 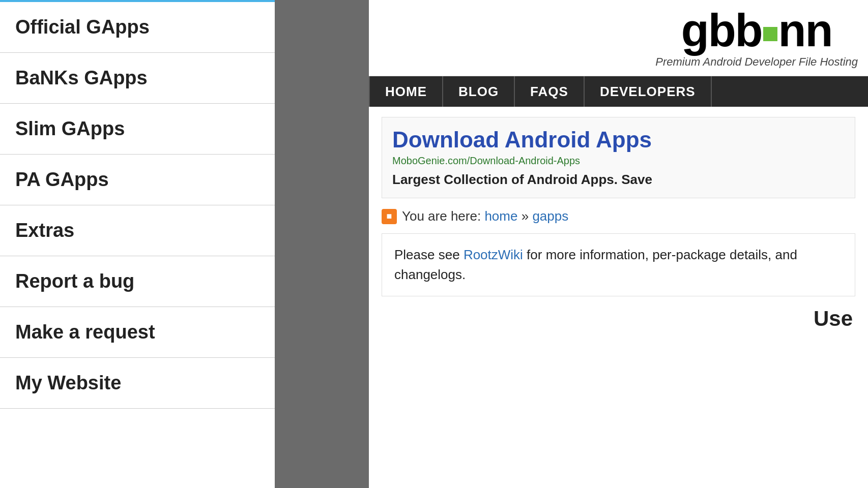 I want to click on rootzwiki-link: RootzWiki, so click(x=494, y=255).